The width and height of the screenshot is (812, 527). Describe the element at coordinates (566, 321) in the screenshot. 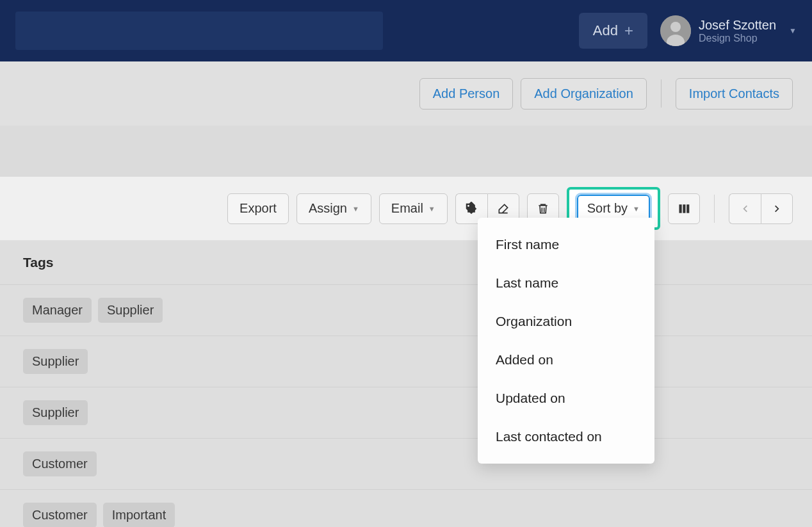

I see `sort-option-organization: Organization` at that location.